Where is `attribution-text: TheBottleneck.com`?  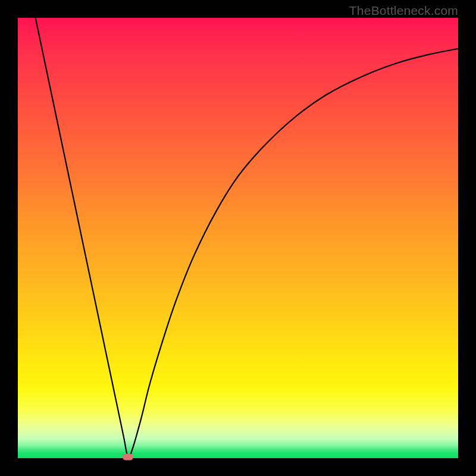 attribution-text: TheBottleneck.com is located at coordinates (403, 11).